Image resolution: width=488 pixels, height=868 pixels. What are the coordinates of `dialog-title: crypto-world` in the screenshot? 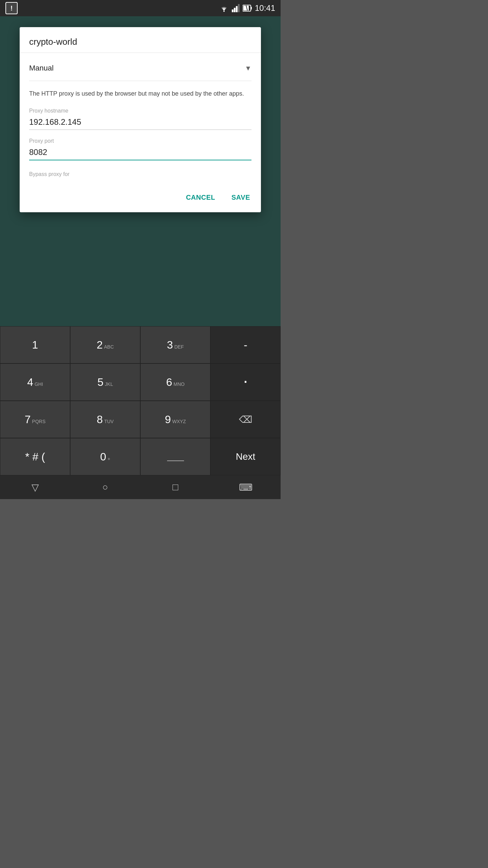 It's located at (140, 40).